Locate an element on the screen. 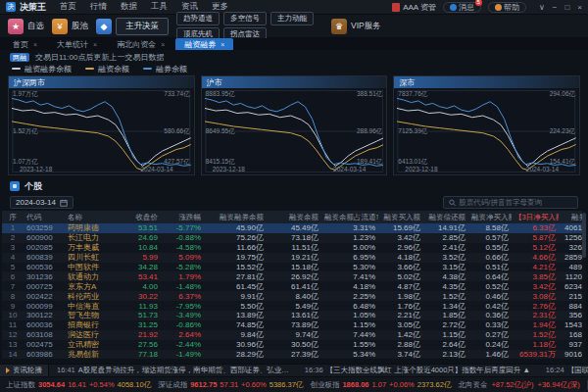 The image size is (588, 392). collapse-icon: ∨ is located at coordinates (542, 8).